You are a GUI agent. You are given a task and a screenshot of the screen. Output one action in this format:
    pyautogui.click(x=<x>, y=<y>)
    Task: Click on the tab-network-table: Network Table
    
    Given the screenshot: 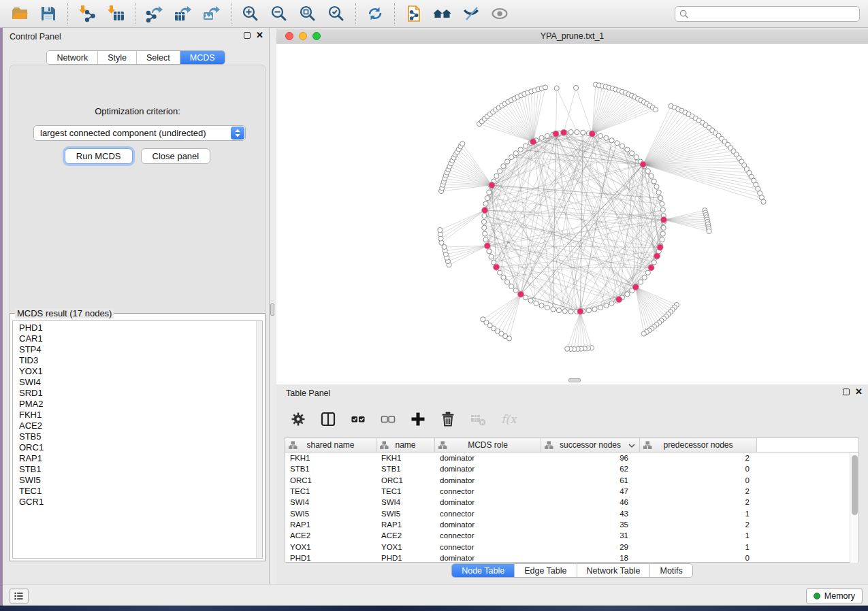 What is the action you would take?
    pyautogui.click(x=614, y=570)
    